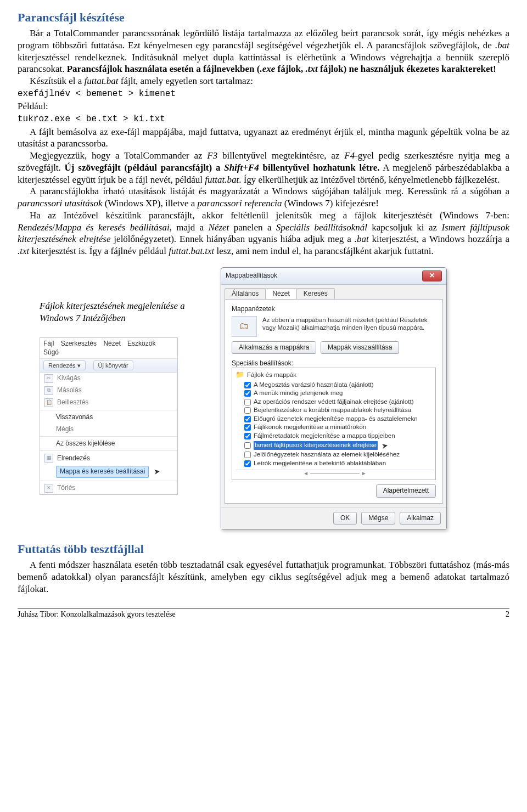  Describe the element at coordinates (109, 458) in the screenshot. I see `menu-item-elrendezes: ▦Elrendezés` at that location.